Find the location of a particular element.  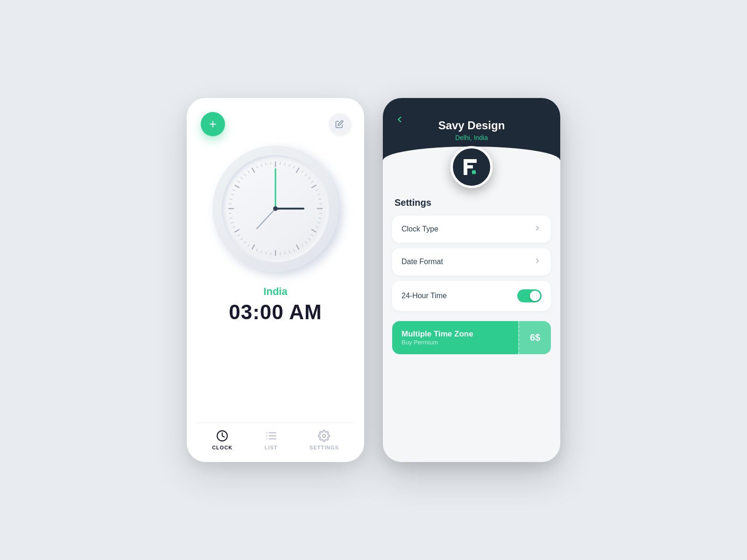

premium-banner: Multiple Time Zone Buy Permium 6$ is located at coordinates (472, 338).